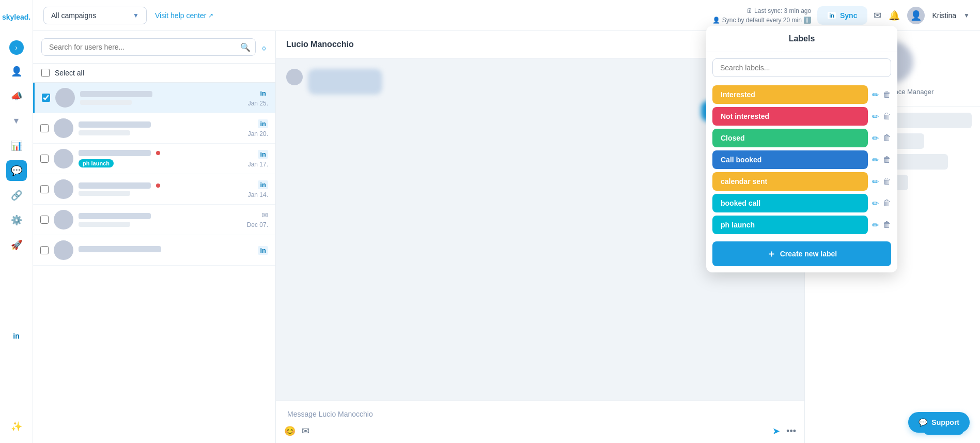 This screenshot has height=443, width=980. I want to click on mail-icon: ✉, so click(877, 16).